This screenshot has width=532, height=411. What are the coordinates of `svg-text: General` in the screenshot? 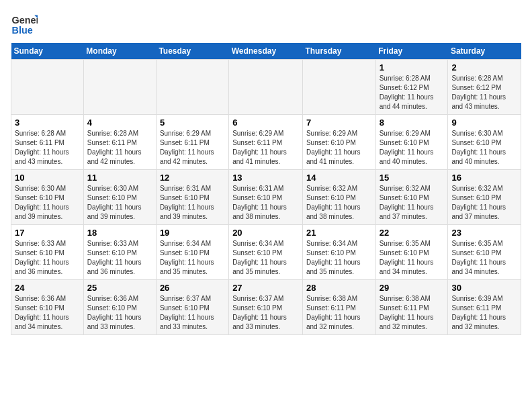 It's located at (25, 20).